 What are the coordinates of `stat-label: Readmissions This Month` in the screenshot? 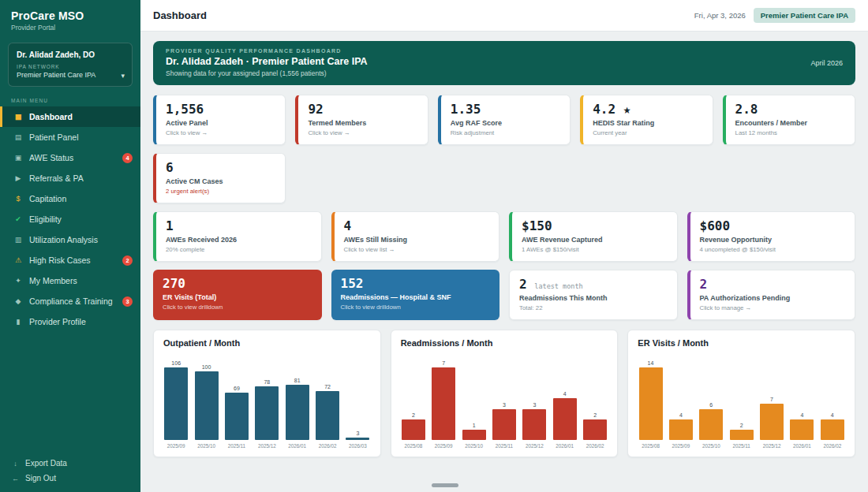 It's located at (593, 298).